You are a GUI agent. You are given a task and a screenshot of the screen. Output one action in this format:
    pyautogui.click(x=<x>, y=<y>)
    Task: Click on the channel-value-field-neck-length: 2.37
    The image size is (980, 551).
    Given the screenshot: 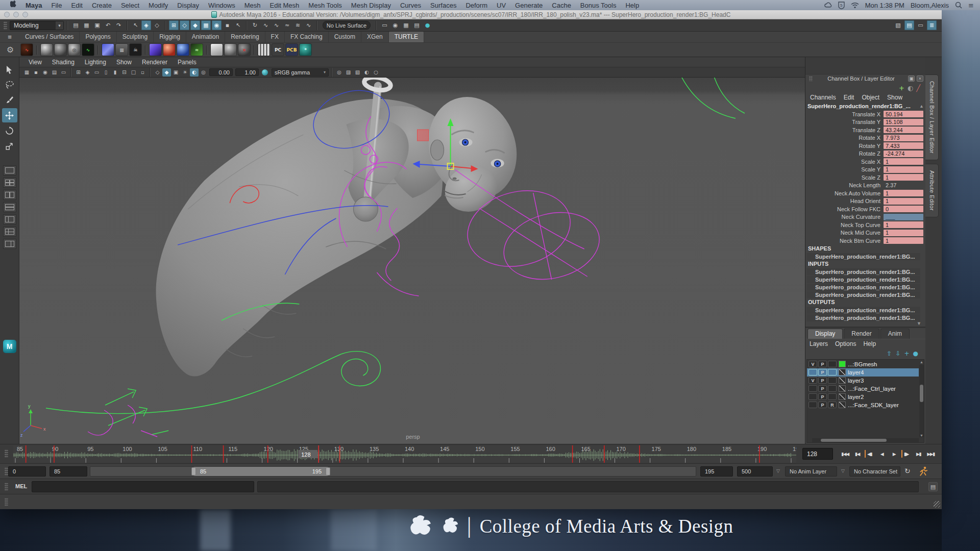 What is the action you would take?
    pyautogui.click(x=903, y=186)
    